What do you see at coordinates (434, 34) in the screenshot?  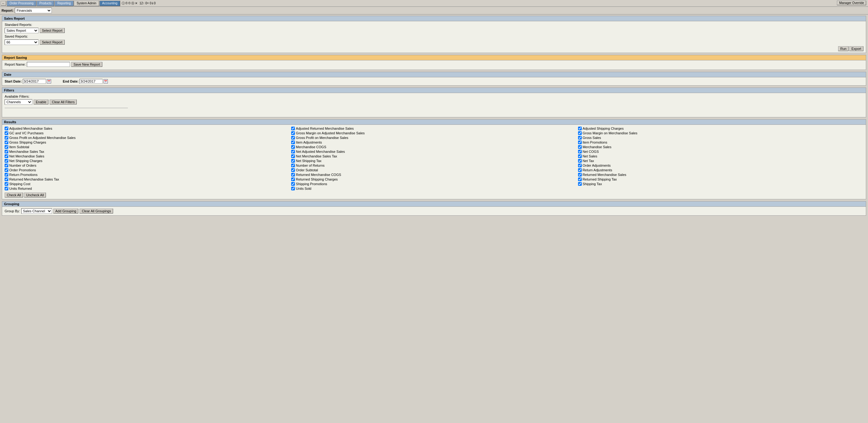 I see `sales-report-section: Sales Report Standard Reports` at bounding box center [434, 34].